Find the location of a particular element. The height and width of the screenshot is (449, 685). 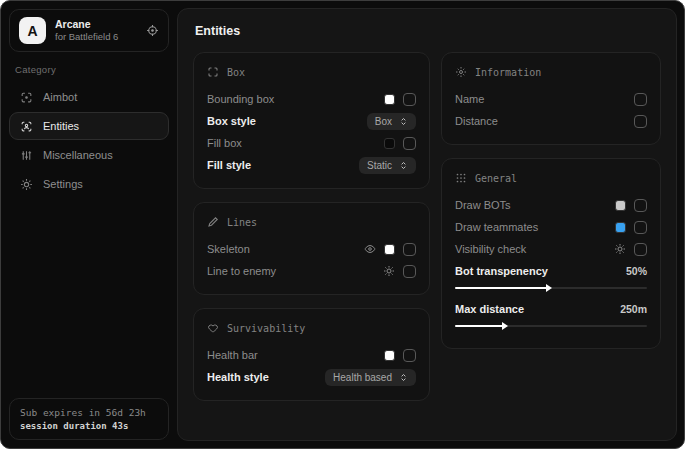

session-duration-text: session duration 43s is located at coordinates (89, 426).